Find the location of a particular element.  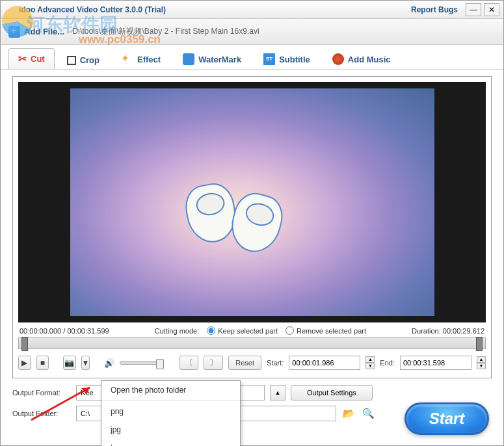

keep-selected-radio: Keep selected part is located at coordinates (242, 330).